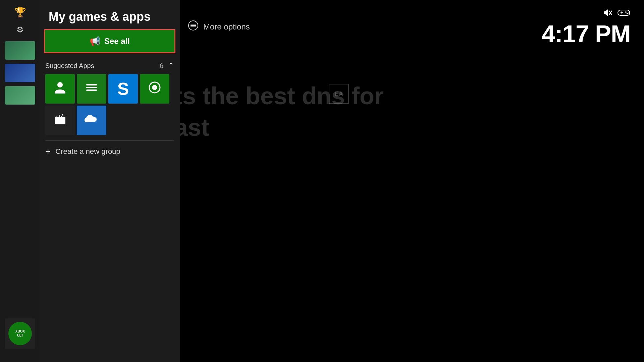 The image size is (644, 362). Describe the element at coordinates (123, 89) in the screenshot. I see `skype-s-icon: S` at that location.